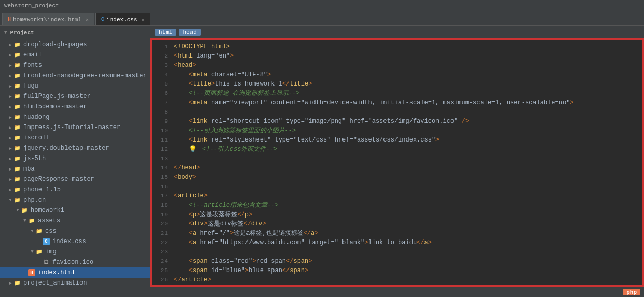  Describe the element at coordinates (48, 19) in the screenshot. I see `tab-homework1-html: H homework1\index.html ✕` at that location.